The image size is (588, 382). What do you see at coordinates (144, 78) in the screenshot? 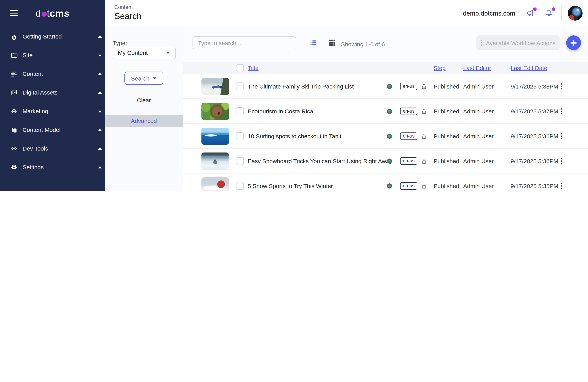
I see `search-button: Search` at bounding box center [144, 78].